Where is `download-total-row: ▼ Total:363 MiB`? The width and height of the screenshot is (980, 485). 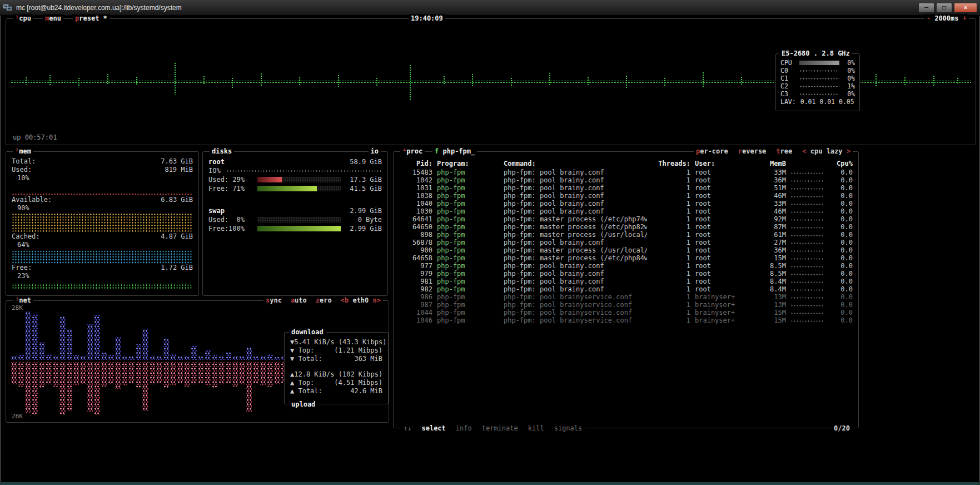
download-total-row: ▼ Total:363 MiB is located at coordinates (336, 359).